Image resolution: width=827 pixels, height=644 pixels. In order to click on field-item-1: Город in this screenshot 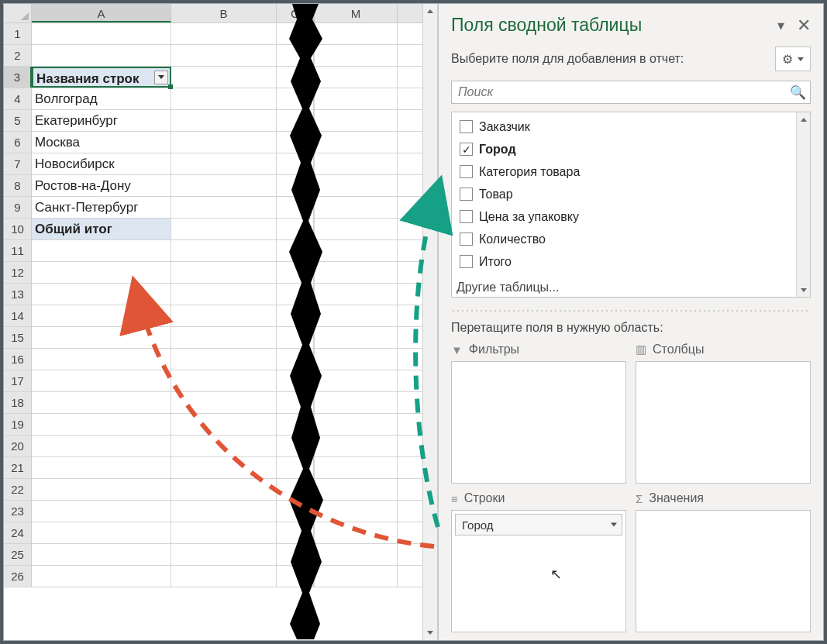, I will do `click(625, 149)`.